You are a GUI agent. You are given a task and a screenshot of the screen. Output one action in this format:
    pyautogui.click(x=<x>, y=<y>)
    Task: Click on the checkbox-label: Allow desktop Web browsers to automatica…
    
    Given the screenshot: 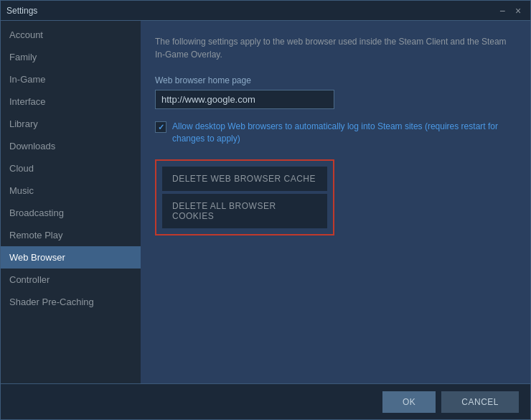 What is the action you would take?
    pyautogui.click(x=344, y=133)
    